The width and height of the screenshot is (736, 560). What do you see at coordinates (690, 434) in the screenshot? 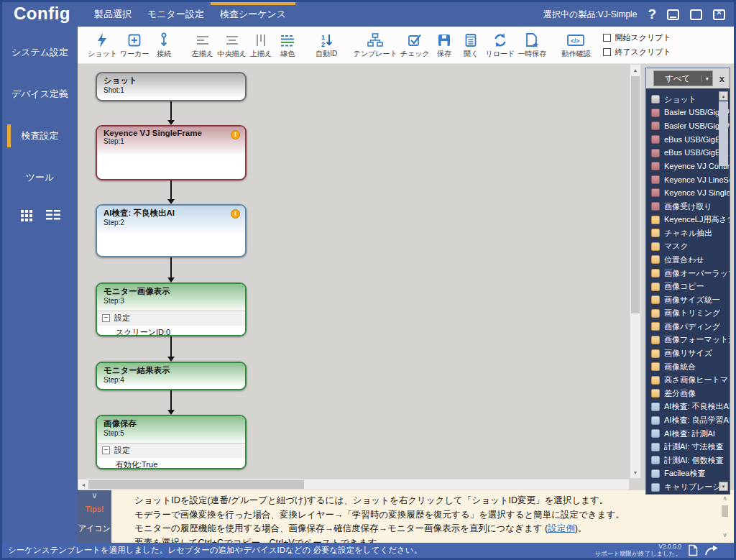
I see `palette-item: AI検査: 計測AI` at bounding box center [690, 434].